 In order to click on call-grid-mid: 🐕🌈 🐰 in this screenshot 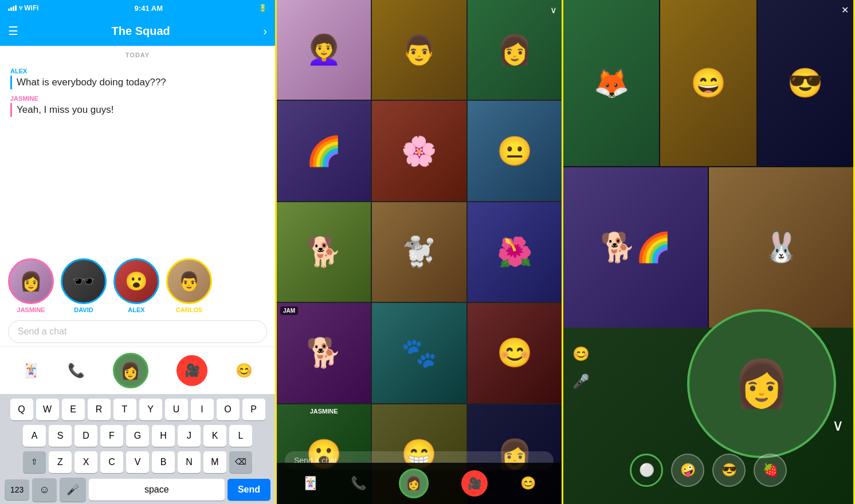, I will do `click(708, 247)`.